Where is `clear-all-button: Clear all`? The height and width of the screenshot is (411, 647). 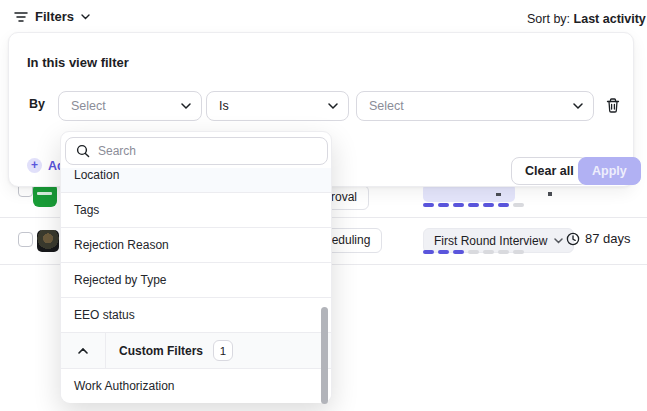
clear-all-button: Clear all is located at coordinates (550, 171).